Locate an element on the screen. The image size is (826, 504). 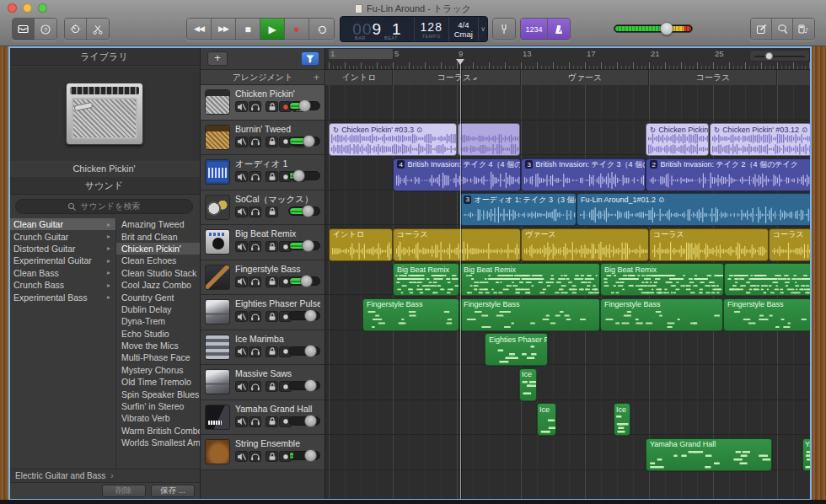
track-region: 4British Invasion: テイク 4（4 個のテイク is located at coordinates (457, 175).